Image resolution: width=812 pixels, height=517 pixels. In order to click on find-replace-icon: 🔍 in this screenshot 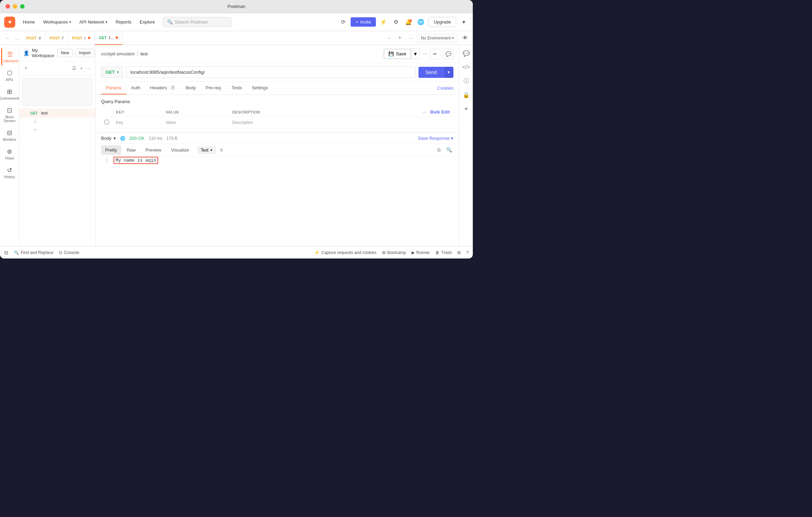, I will do `click(17, 253)`.